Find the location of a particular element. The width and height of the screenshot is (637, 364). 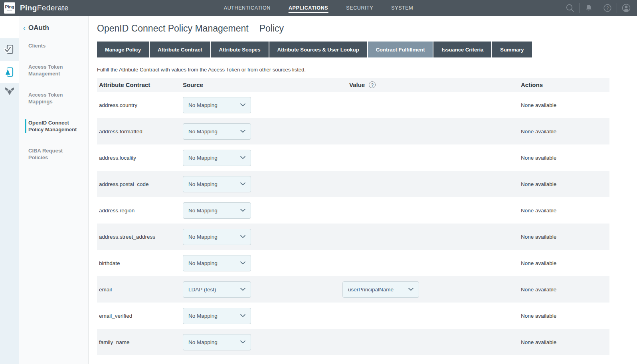

table-header: Attribute Contract Source Value ? Action… is located at coordinates (353, 85).